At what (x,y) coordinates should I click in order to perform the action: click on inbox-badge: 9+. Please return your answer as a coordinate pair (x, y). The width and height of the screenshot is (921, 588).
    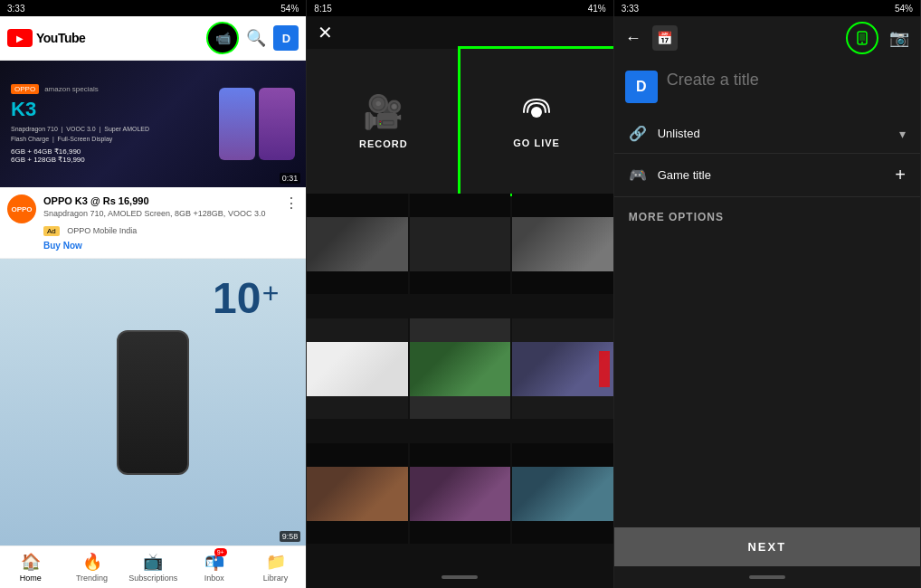
    Looking at the image, I should click on (221, 552).